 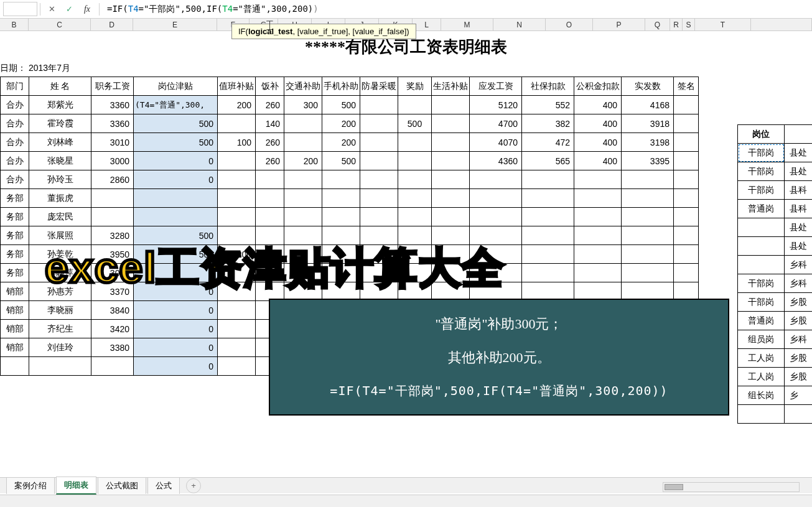 I want to click on cell: 3840, so click(x=113, y=310).